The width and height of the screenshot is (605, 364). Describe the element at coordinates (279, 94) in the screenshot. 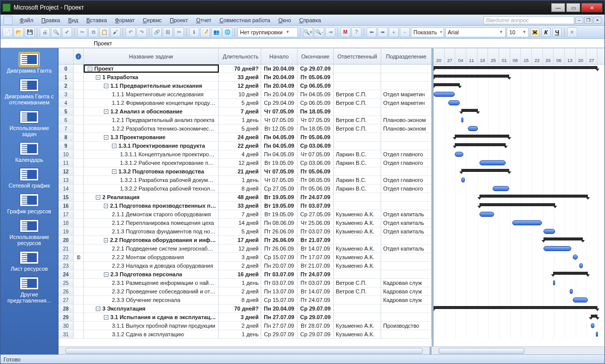

I see `start-cell: Пн 20.04.09` at that location.